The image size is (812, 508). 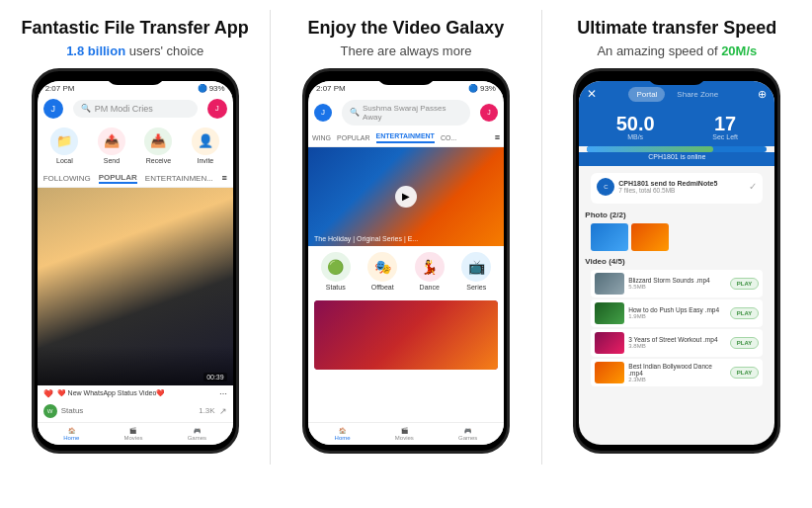 What do you see at coordinates (745, 373) in the screenshot?
I see `play-button-v4: PLAY` at bounding box center [745, 373].